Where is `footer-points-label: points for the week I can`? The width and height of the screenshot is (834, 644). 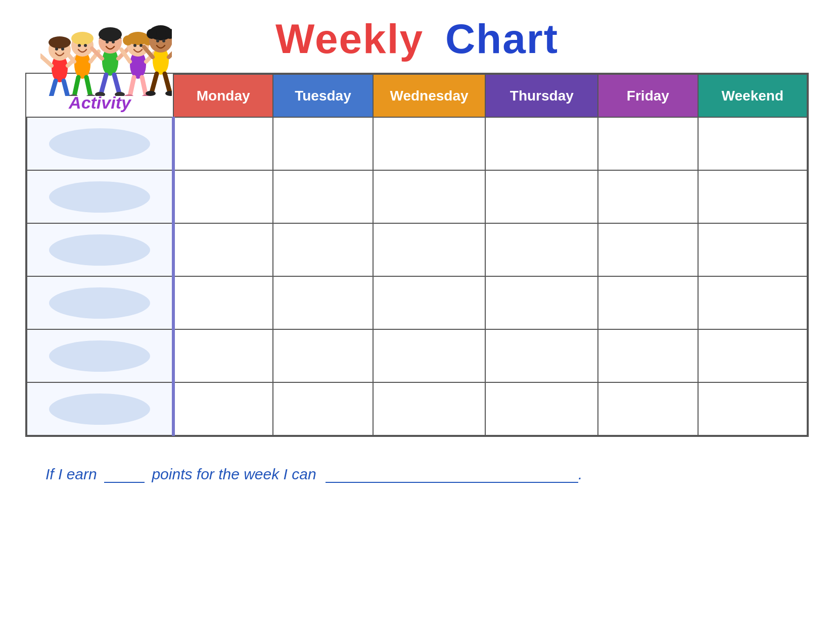
footer-points-label: points for the week I can is located at coordinates (234, 474).